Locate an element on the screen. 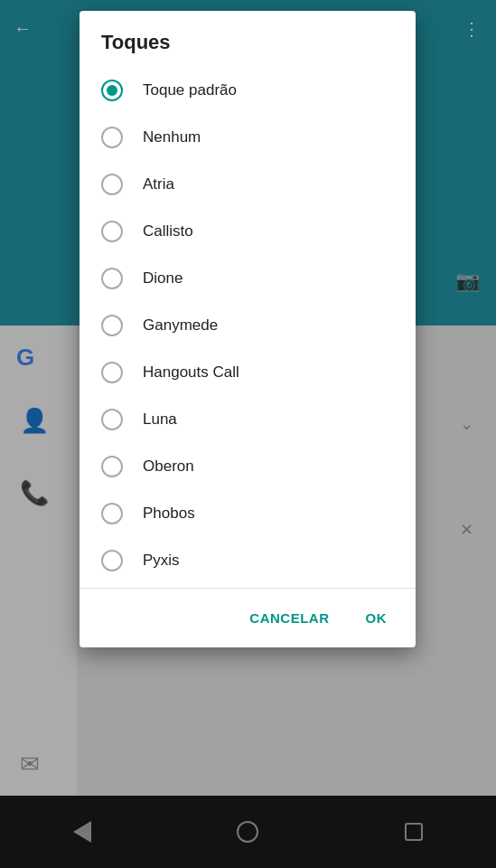 The image size is (496, 868). ringtone-item-pyxis: Pyxis is located at coordinates (248, 561).